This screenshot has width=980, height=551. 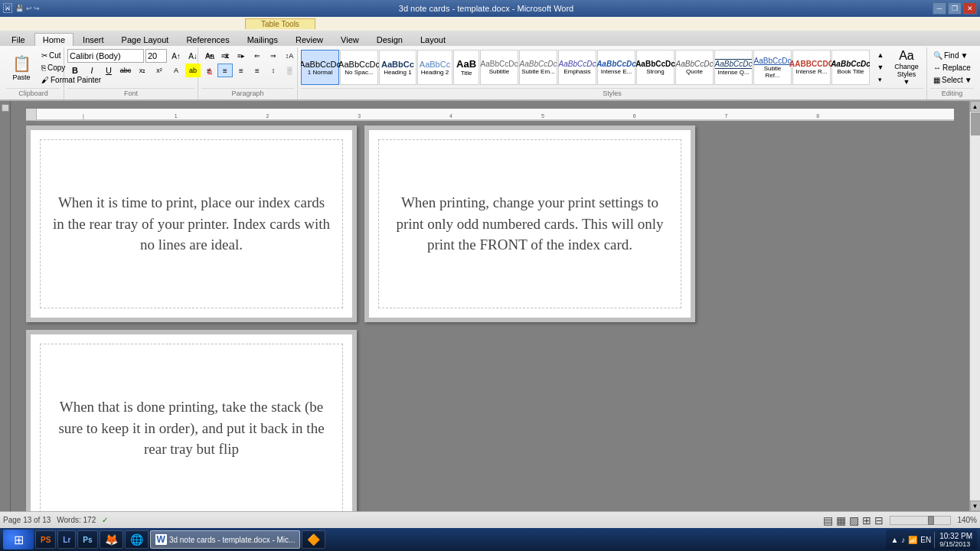 What do you see at coordinates (225, 70) in the screenshot?
I see `align-center-button: ≡` at bounding box center [225, 70].